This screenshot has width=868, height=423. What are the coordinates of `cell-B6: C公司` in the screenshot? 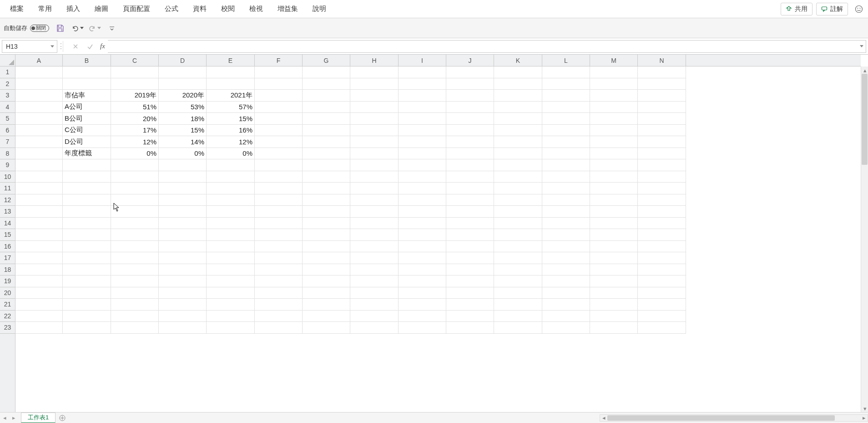 It's located at (87, 131).